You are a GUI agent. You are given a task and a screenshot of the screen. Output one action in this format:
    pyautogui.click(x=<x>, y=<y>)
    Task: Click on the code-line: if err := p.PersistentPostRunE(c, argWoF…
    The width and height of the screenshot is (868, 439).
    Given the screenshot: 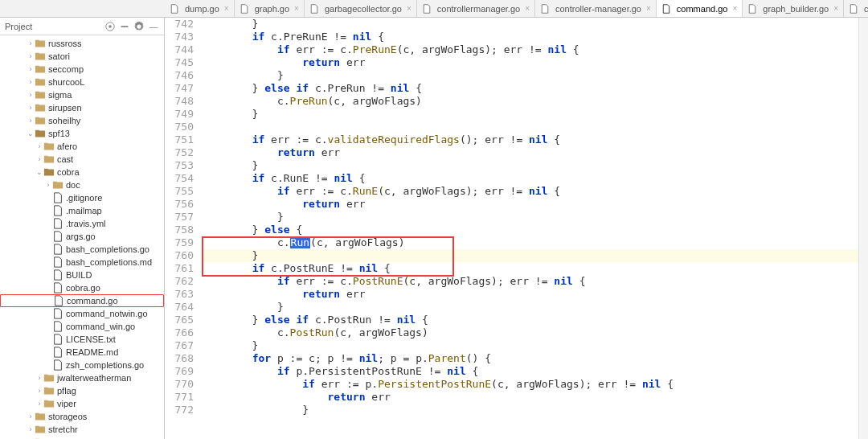 What is the action you would take?
    pyautogui.click(x=535, y=384)
    